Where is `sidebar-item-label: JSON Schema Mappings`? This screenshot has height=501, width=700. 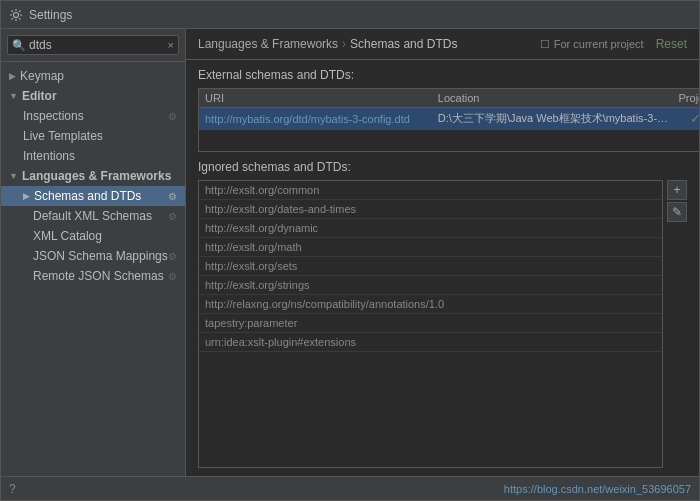 sidebar-item-label: JSON Schema Mappings is located at coordinates (100, 256).